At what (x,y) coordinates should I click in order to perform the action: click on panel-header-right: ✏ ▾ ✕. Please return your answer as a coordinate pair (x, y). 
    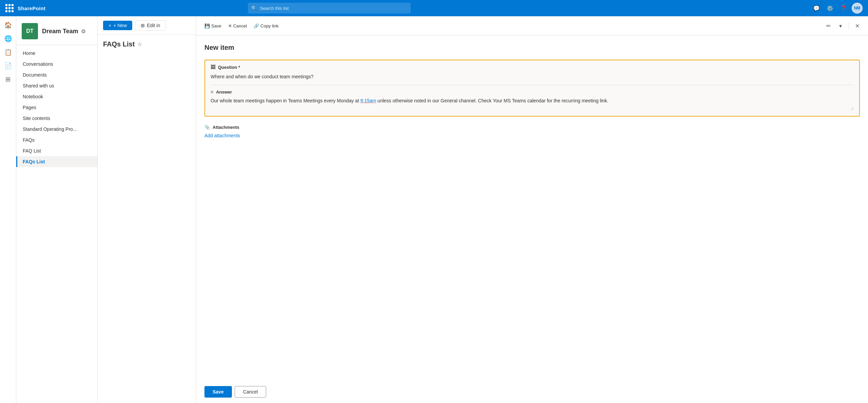
    Looking at the image, I should click on (843, 26).